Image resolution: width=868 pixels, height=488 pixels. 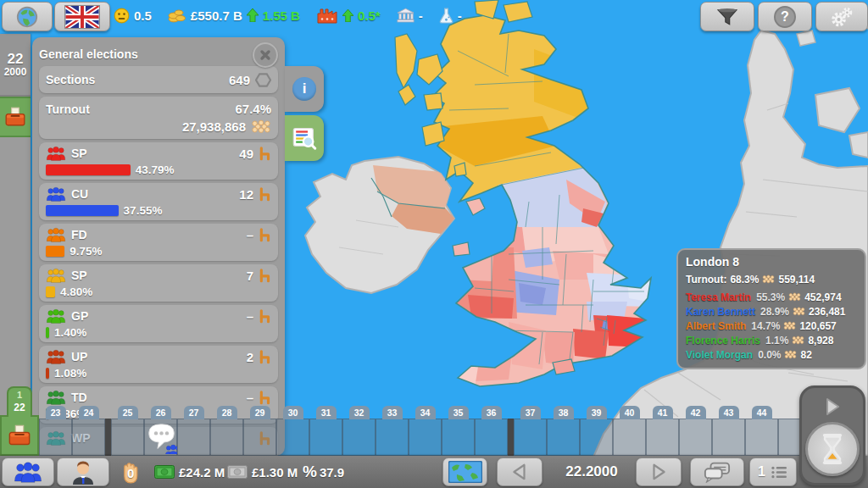 I want to click on close-button, so click(x=265, y=55).